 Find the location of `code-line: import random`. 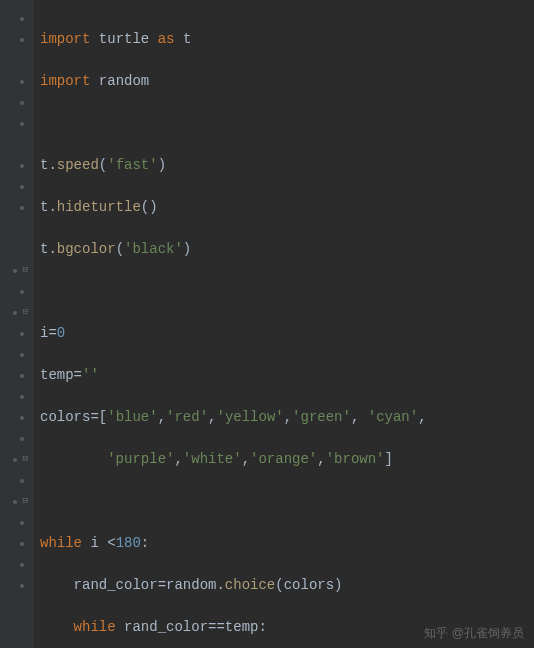

code-line: import random is located at coordinates (287, 82).